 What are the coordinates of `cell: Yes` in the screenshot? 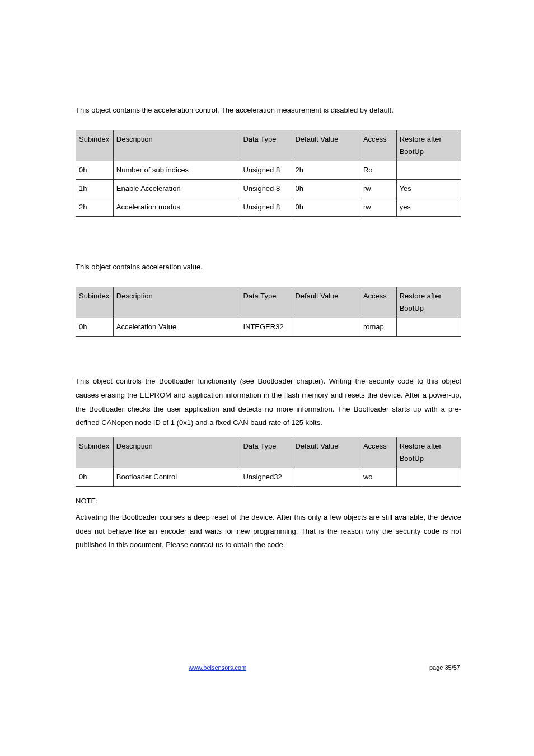 It's located at (429, 188).